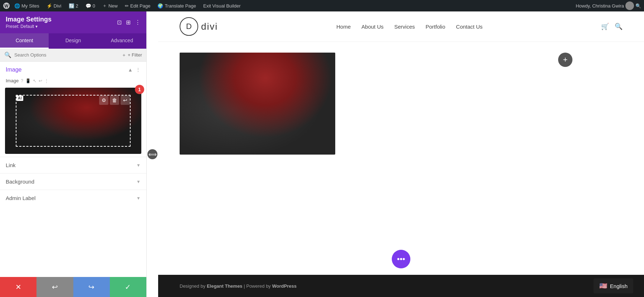 This screenshot has width=644, height=297. I want to click on edit-page-link: ✏ Edit Page, so click(137, 6).